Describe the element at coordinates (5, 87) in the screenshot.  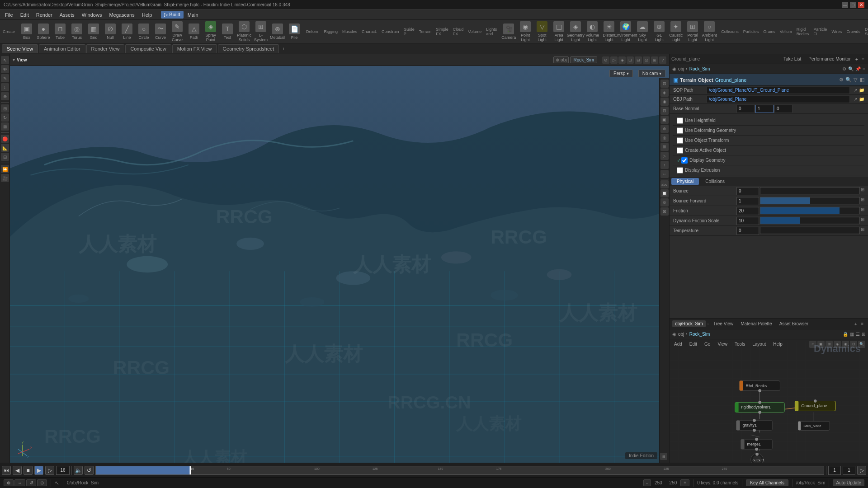
I see `sidebar-handle: ↕` at that location.